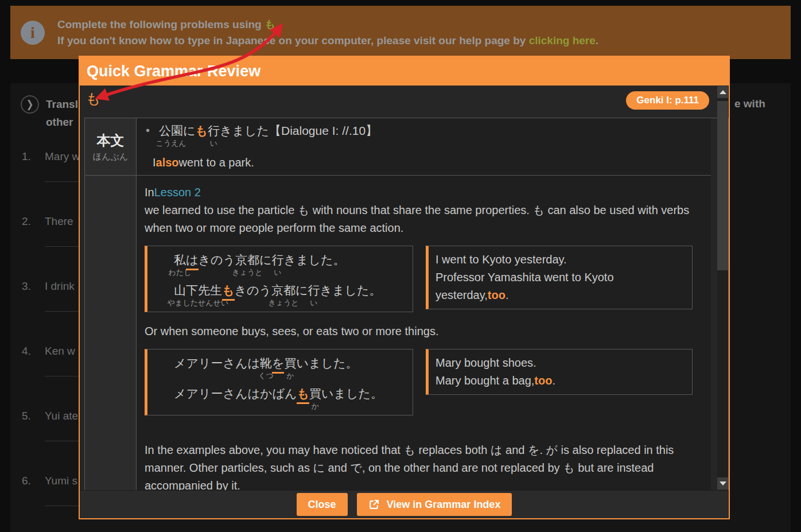 The width and height of the screenshot is (801, 532). I want to click on genki-page-badge: Genki I: p.111, so click(668, 100).